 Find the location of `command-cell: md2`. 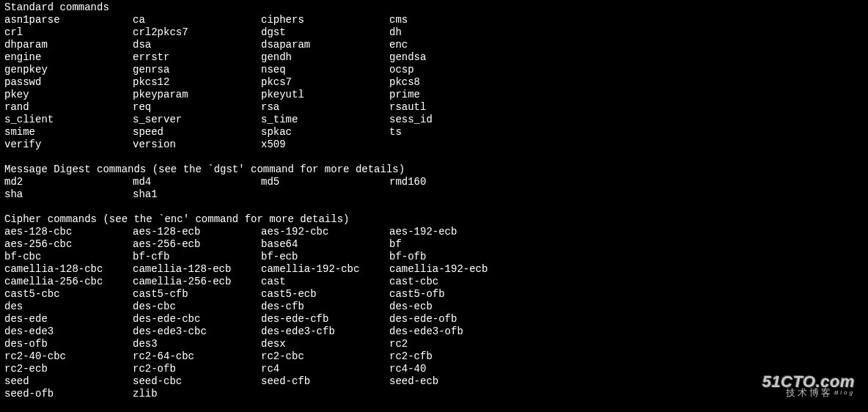

command-cell: md2 is located at coordinates (69, 182).